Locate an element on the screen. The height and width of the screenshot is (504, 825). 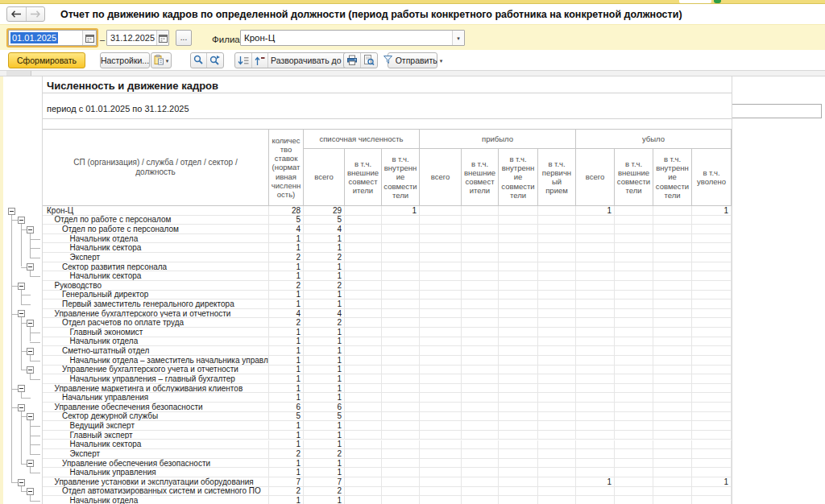
cell-out_fired: 1 is located at coordinates (712, 211).